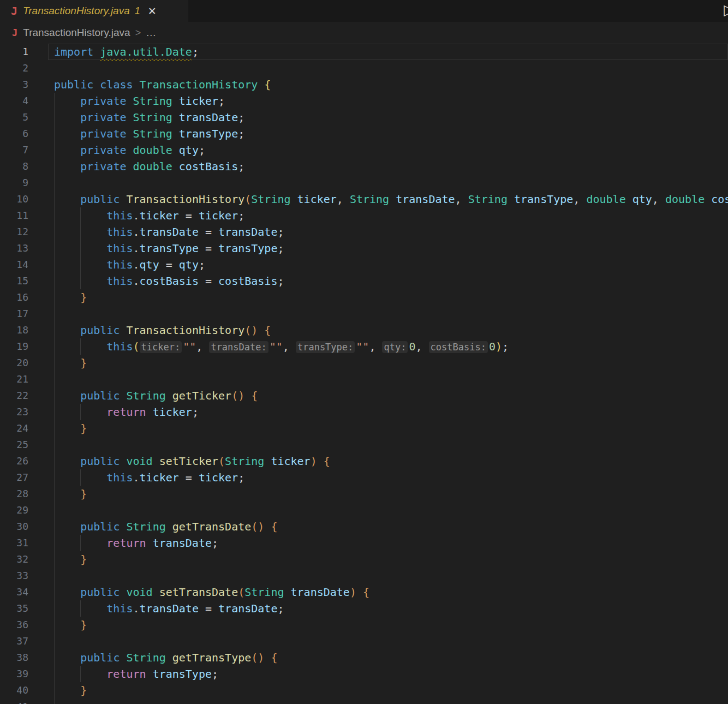 This screenshot has width=728, height=704. Describe the element at coordinates (14, 478) in the screenshot. I see `line-number: 27` at that location.